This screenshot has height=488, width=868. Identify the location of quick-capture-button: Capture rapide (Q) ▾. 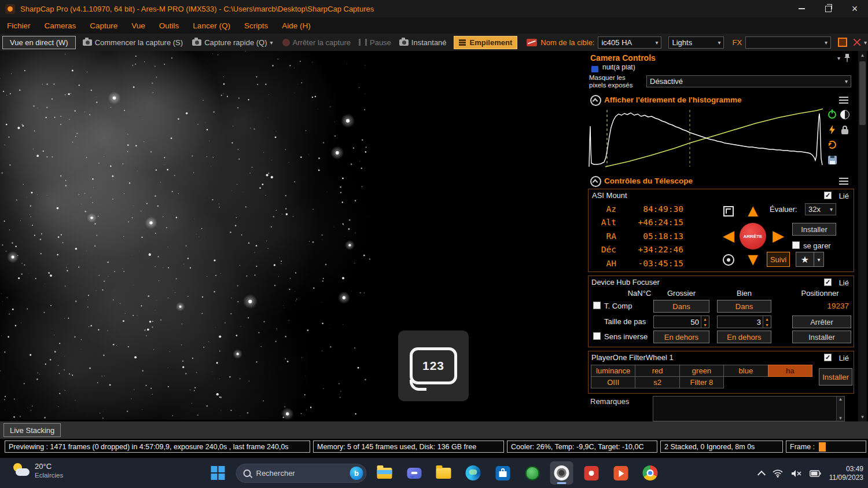
(233, 43).